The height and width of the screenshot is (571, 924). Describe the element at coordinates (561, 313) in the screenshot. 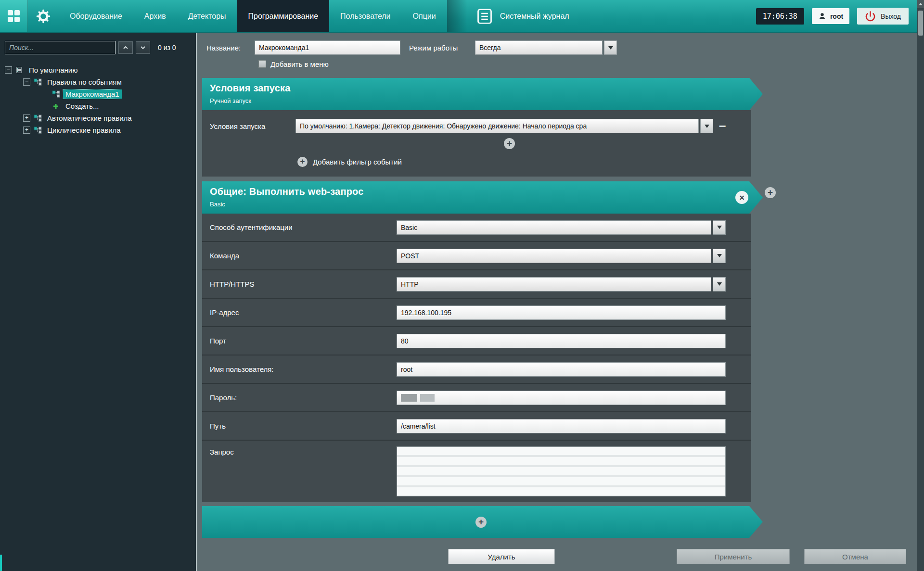

I see `field-control: 192.168.100.195` at that location.